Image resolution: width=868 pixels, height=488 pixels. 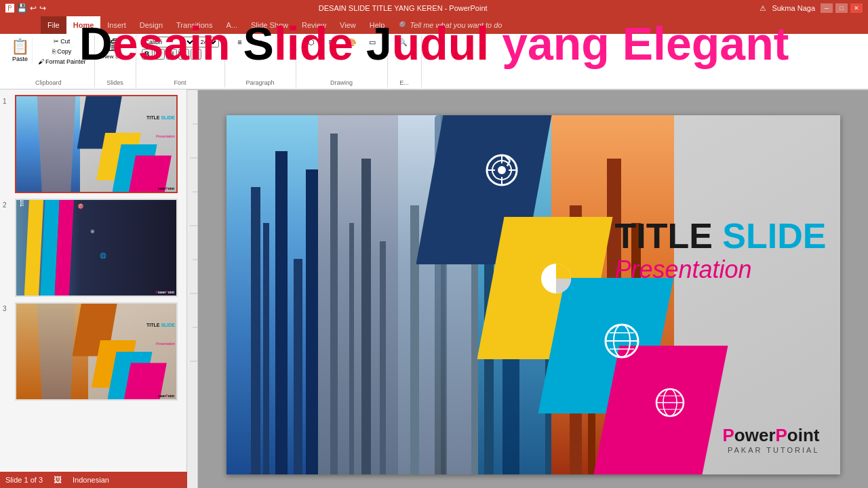 I want to click on ribbon-group-drawing: ⬡ ⧉ 🎨 ▭ Drawing, so click(x=342, y=61).